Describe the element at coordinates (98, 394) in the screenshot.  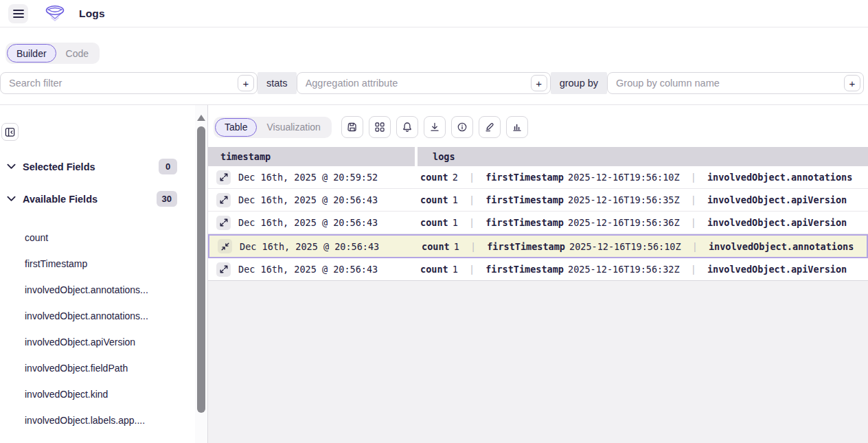
I see `field-item: involvedObject.kind` at that location.